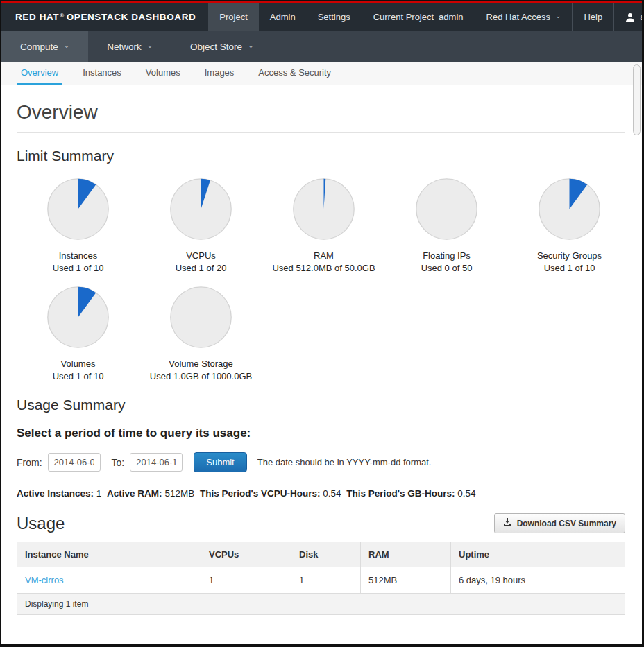 This screenshot has height=647, width=644. I want to click on stat-active-ram: Active RAM: 512MB, so click(151, 494).